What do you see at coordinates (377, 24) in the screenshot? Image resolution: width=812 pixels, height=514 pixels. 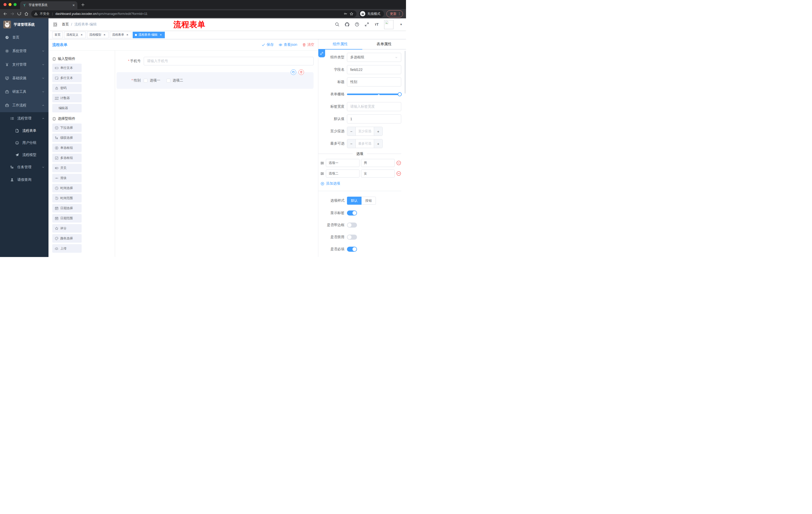 I see `font-size-icon: ᴛT` at bounding box center [377, 24].